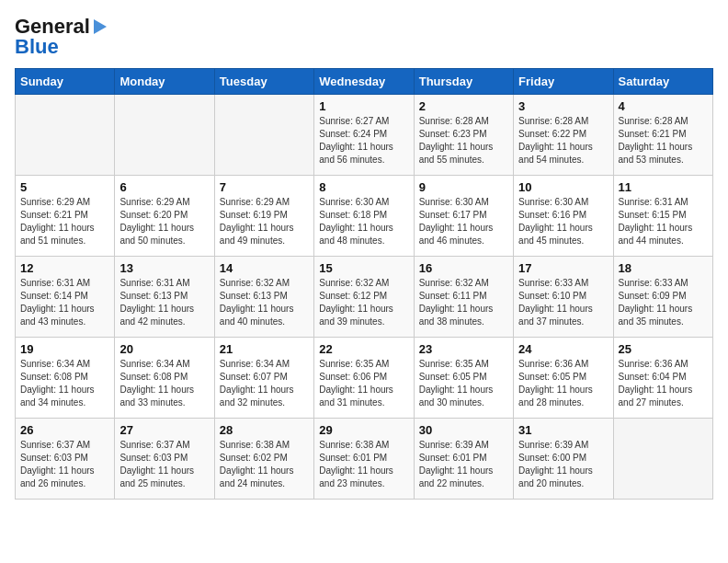  I want to click on day-number: 5, so click(64, 188).